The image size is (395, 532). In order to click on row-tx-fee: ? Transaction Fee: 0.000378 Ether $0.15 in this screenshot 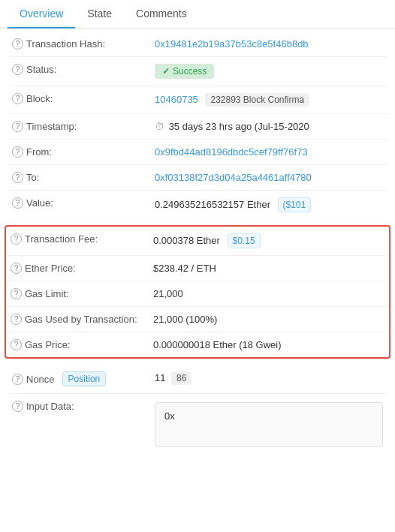, I will do `click(198, 242)`.